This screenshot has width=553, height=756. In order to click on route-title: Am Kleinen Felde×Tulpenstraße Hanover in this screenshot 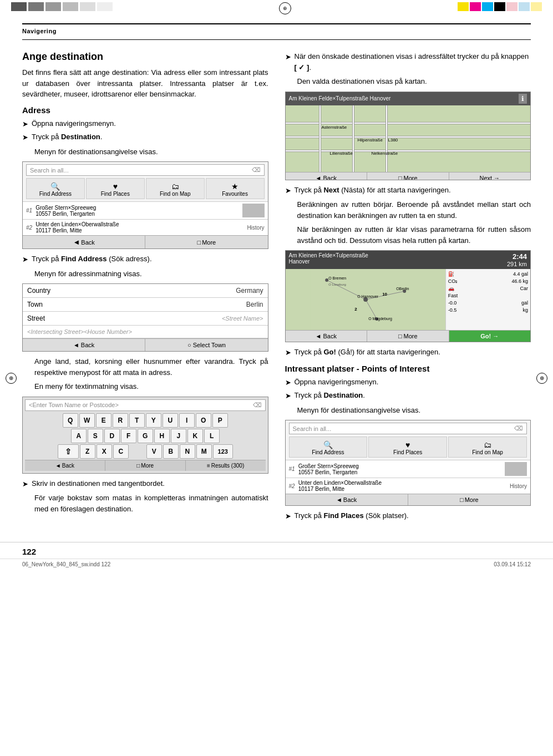, I will do `click(328, 260)`.